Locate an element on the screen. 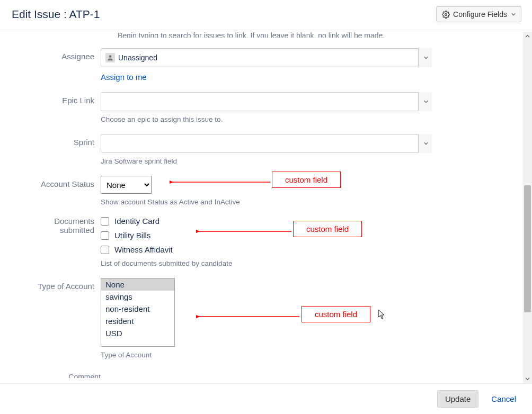  documents-label-2: submitted is located at coordinates (77, 230).